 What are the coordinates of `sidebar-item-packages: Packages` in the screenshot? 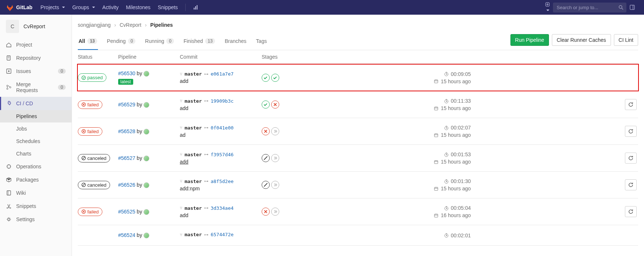 It's located at (36, 180).